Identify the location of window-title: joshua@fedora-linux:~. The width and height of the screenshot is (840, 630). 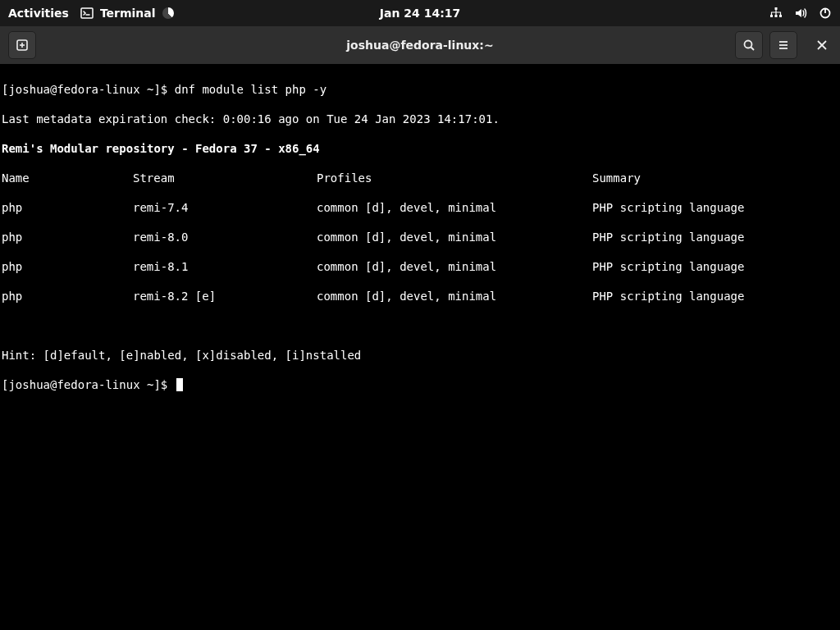
(420, 45).